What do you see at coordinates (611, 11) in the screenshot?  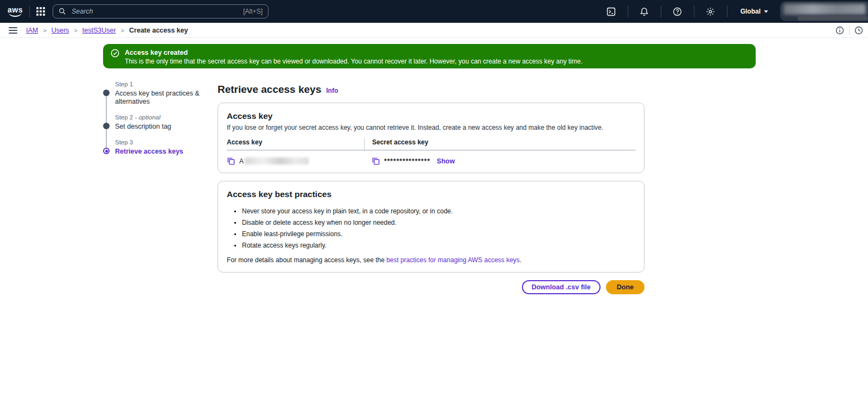 I see `cloudshell-icon` at bounding box center [611, 11].